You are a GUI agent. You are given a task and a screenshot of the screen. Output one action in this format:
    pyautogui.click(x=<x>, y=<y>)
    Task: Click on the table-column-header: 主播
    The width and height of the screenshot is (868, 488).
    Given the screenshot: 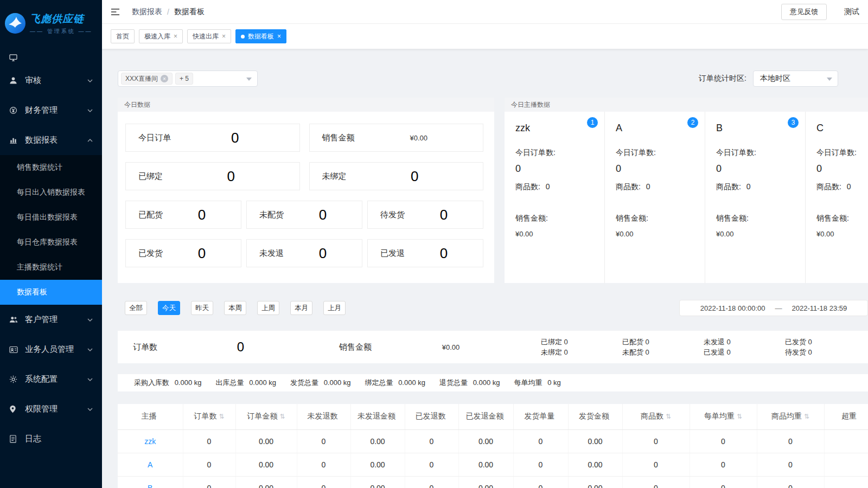 What is the action you would take?
    pyautogui.click(x=150, y=416)
    